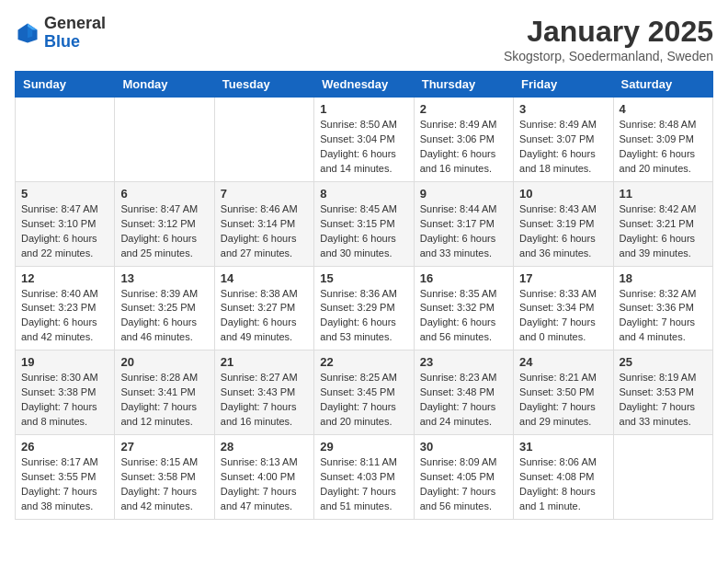 The image size is (728, 563). What do you see at coordinates (164, 193) in the screenshot?
I see `day-number: 6` at bounding box center [164, 193].